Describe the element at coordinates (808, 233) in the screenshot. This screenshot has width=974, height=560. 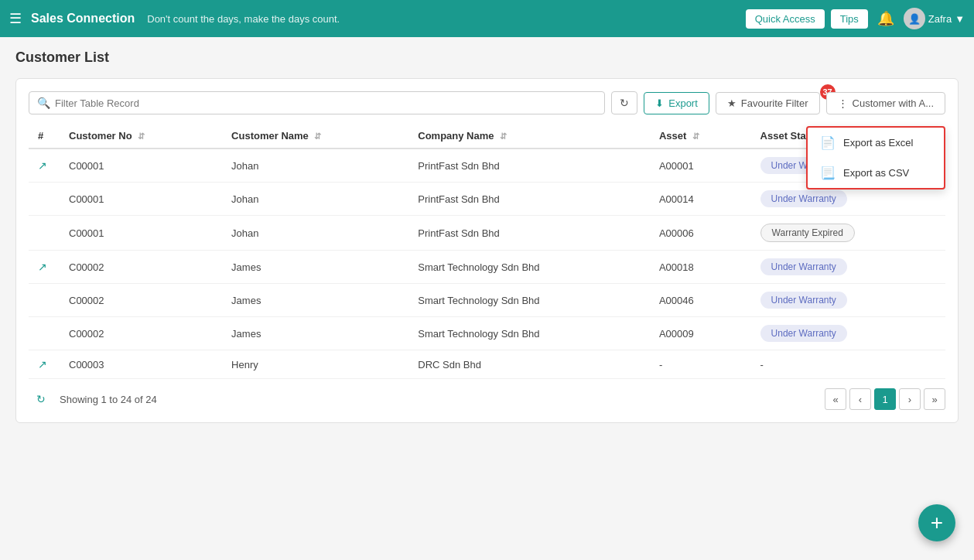
I see `status-badge: Warranty Expired` at that location.